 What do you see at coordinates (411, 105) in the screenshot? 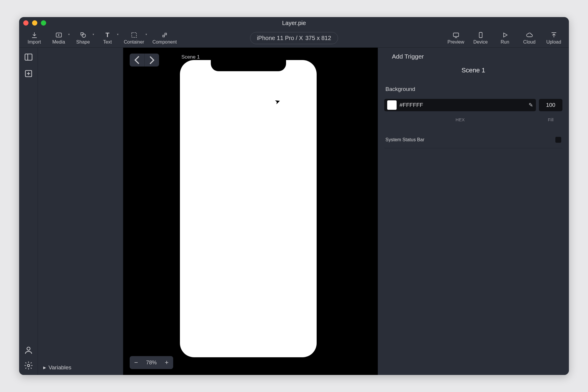
I see `hex-value: #FFFFFF` at bounding box center [411, 105].